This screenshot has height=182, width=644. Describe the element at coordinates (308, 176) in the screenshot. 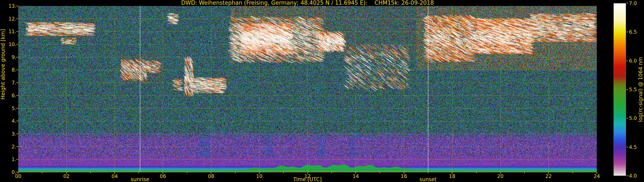

I see `x-tick-label: 12` at that location.